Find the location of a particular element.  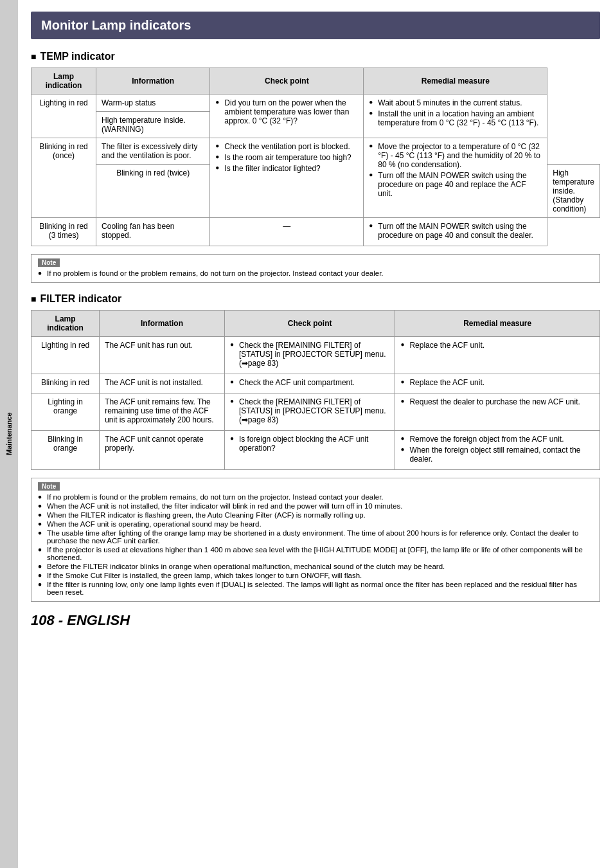

note-item: ●If the filter is running low, only one … is located at coordinates (315, 588).